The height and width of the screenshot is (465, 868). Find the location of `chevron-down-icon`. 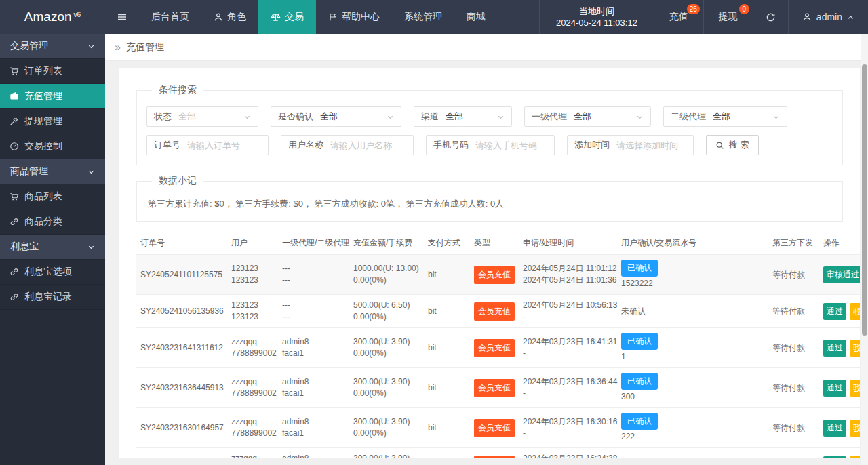

chevron-down-icon is located at coordinates (91, 172).